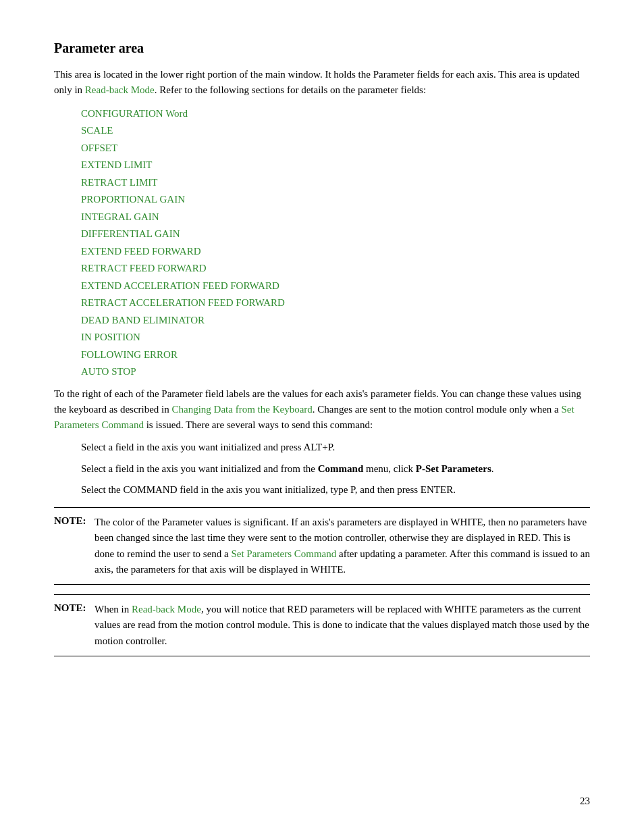 This screenshot has height=834, width=644. What do you see at coordinates (336, 269) in the screenshot?
I see `link-retract-feed-forward: RETRACT FEED FORWARD` at bounding box center [336, 269].